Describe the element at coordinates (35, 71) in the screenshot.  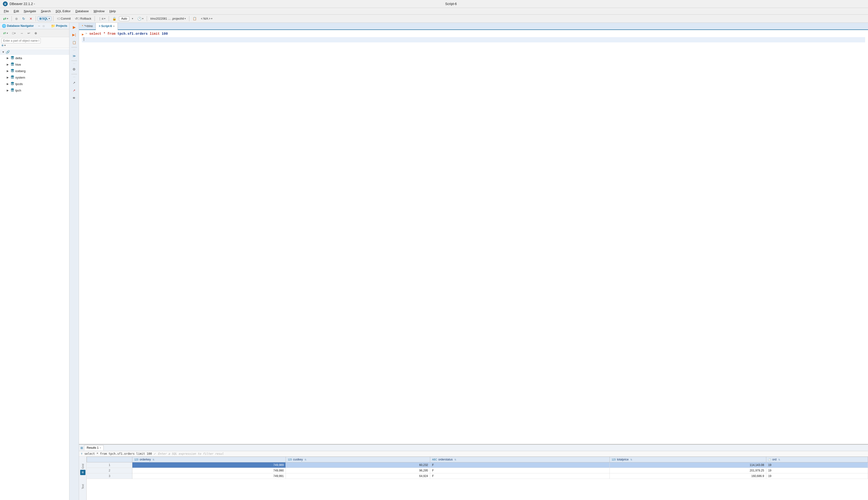
I see `tree-item-iceberg: ▶ iceberg` at that location.